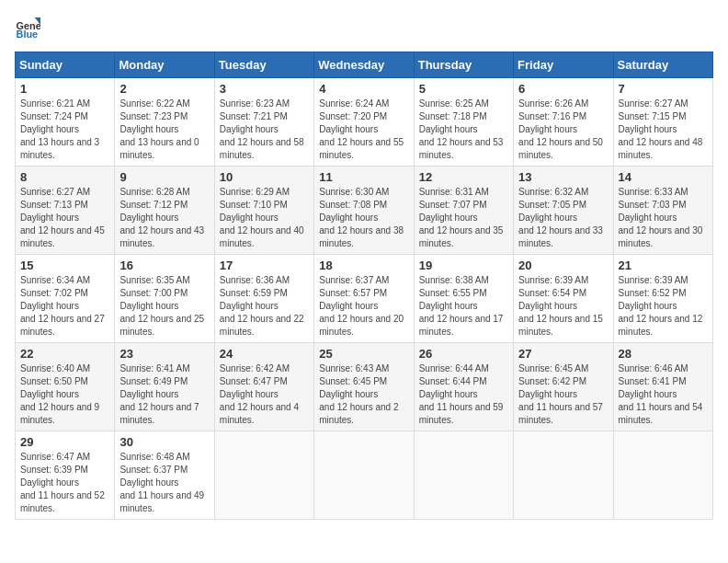 The height and width of the screenshot is (563, 728). What do you see at coordinates (164, 130) in the screenshot?
I see `day-info: Sunrise: 6:22 AMSunset: 7:23 PMDaylight …` at bounding box center [164, 130].